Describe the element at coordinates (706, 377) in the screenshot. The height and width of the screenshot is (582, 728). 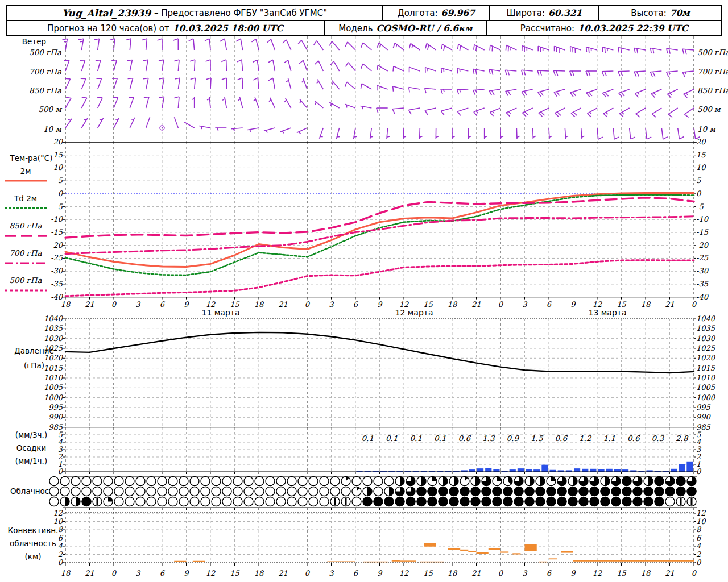
I see `pressure-tick-right: 1010` at that location.